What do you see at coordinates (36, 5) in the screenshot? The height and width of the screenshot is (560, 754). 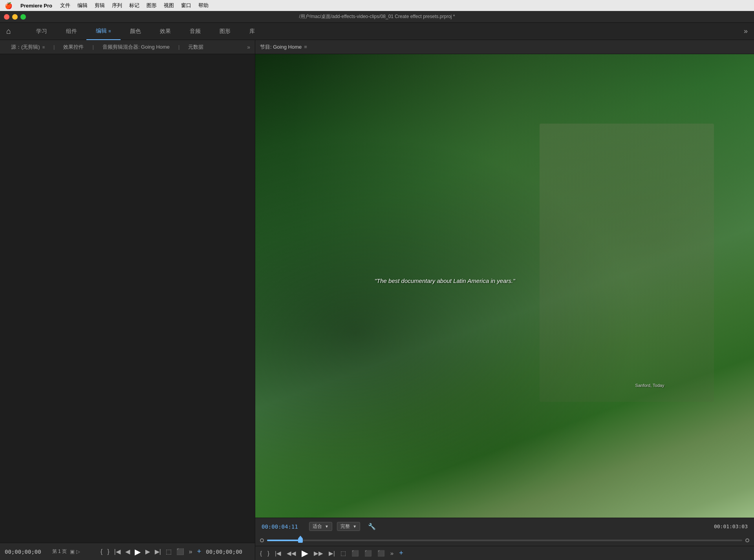 I see `app-name: Premiere Pro` at bounding box center [36, 5].